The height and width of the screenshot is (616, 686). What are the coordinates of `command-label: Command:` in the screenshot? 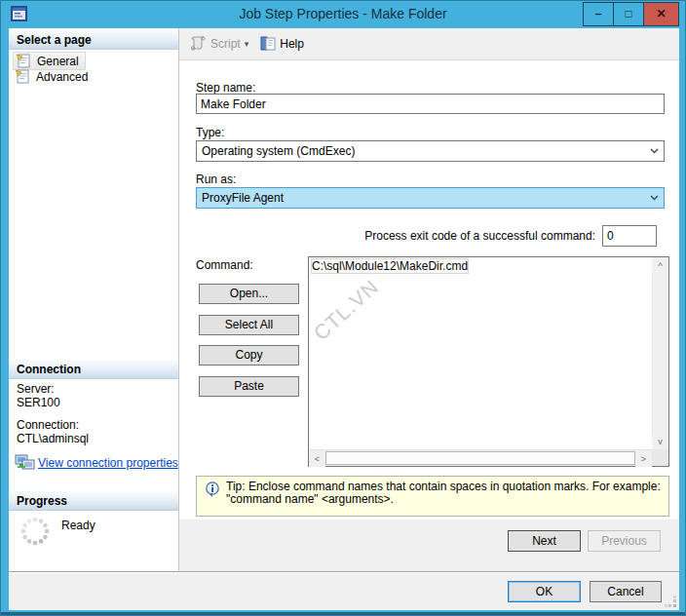 It's located at (224, 265).